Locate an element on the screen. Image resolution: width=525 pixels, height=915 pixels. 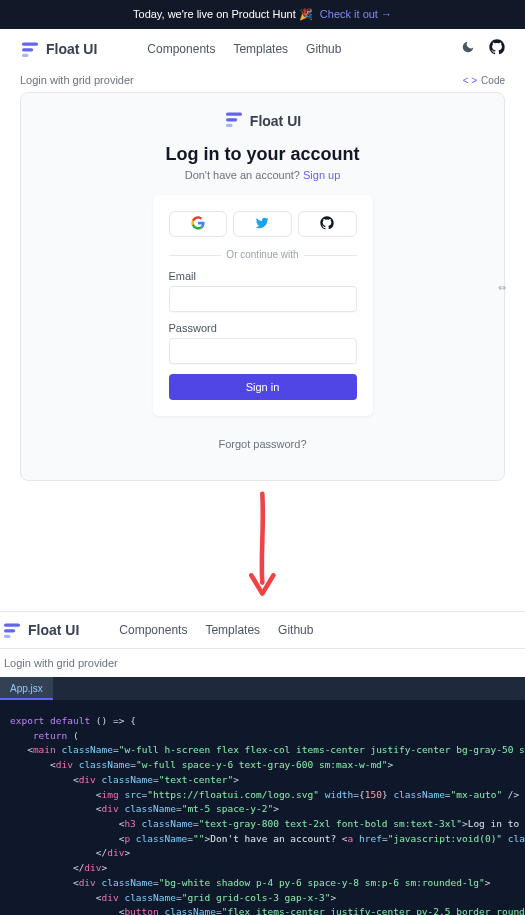
code-toggle: < > Code is located at coordinates (484, 80).